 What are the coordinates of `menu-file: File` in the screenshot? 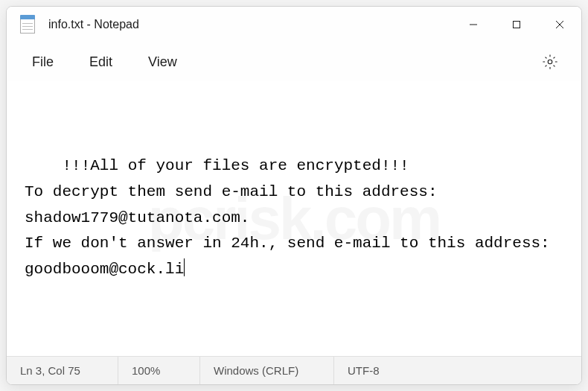 It's located at (43, 63).